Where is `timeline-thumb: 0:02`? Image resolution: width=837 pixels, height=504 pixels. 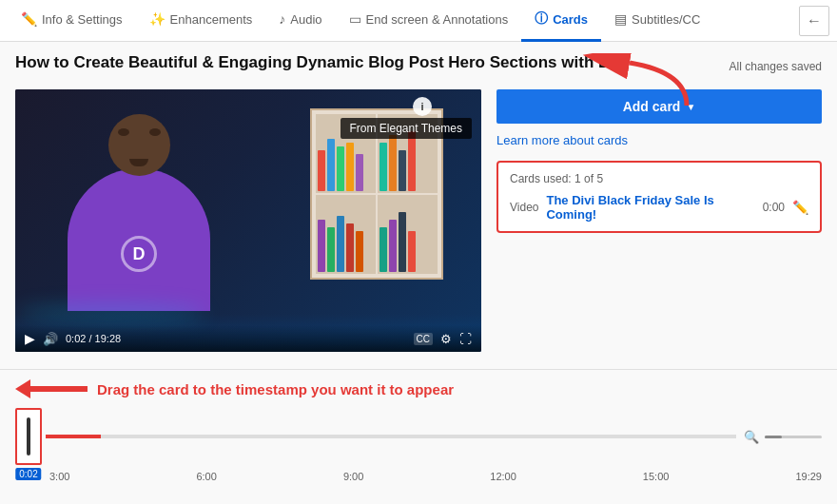
timeline-thumb: 0:02 is located at coordinates (29, 436).